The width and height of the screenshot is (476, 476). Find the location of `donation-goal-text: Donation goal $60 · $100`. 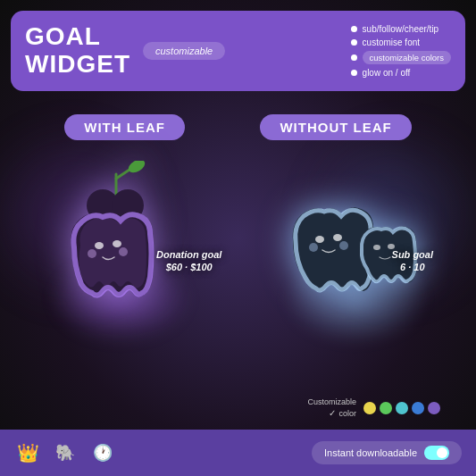

donation-goal-text: Donation goal $60 · $100 is located at coordinates (189, 261).